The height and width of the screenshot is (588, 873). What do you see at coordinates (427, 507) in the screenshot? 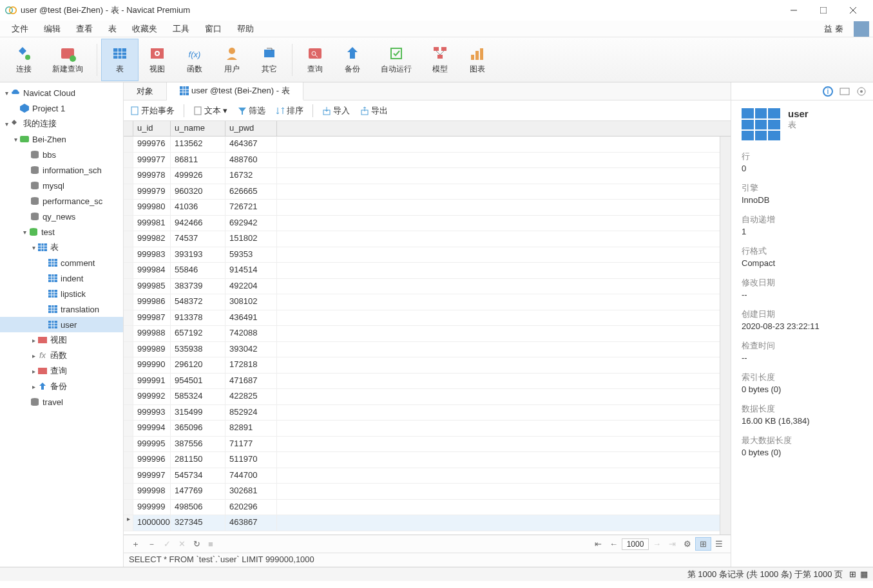
I see `table-row: 999999498506620296` at bounding box center [427, 507].